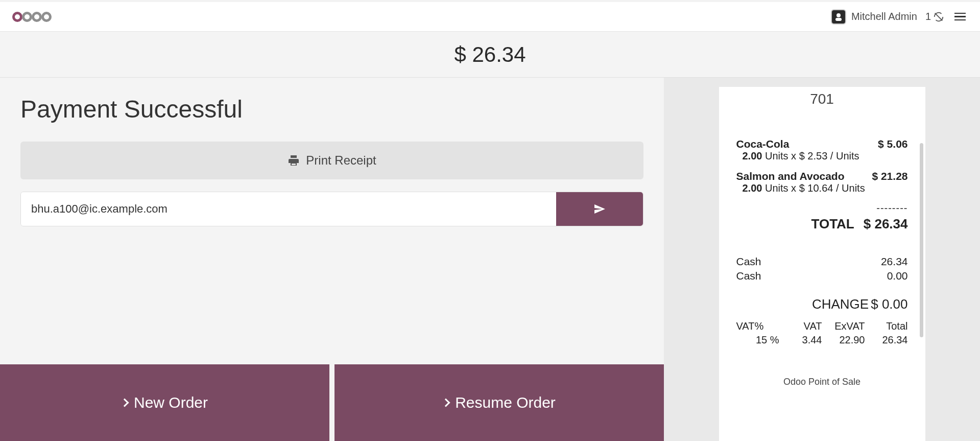  What do you see at coordinates (490, 55) in the screenshot?
I see `amount-total: $ 26.34` at bounding box center [490, 55].